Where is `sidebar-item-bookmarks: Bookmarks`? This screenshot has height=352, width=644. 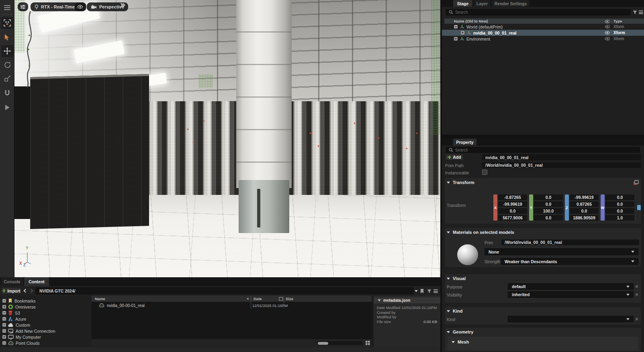
sidebar-item-bookmarks: Bookmarks is located at coordinates (46, 301).